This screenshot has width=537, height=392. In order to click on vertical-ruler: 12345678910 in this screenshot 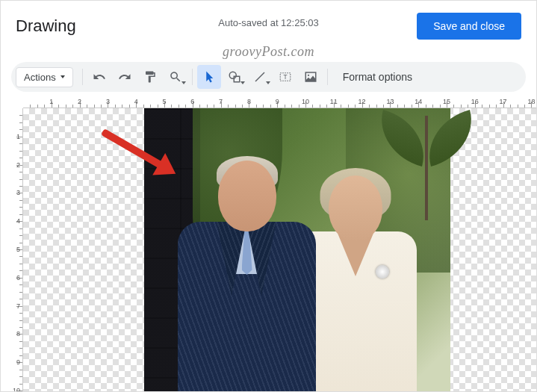, I will do `click(17, 250)`.